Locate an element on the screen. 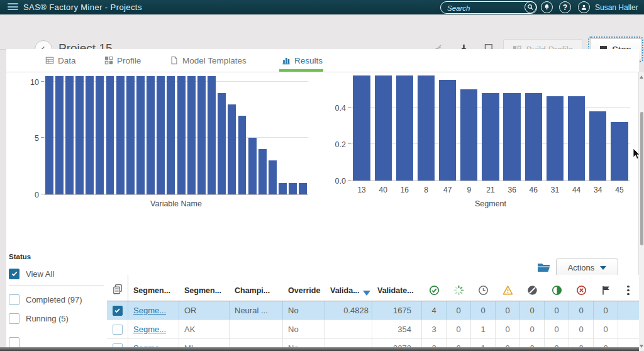  search-box is located at coordinates (489, 8).